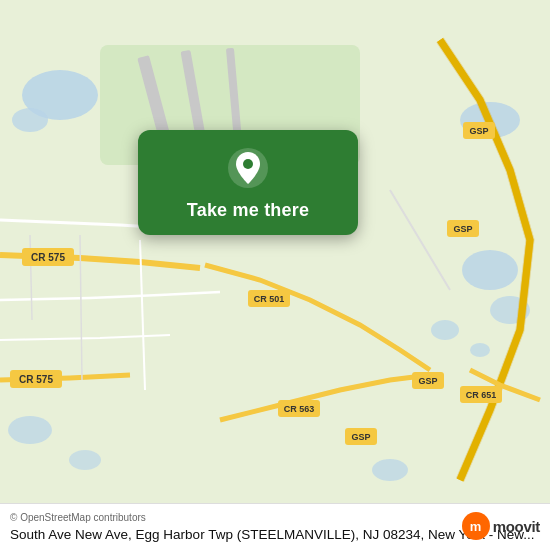 Image resolution: width=550 pixels, height=550 pixels. Describe the element at coordinates (275, 535) in the screenshot. I see `address-text: South Ave New Ave, Egg Harbor Twp (STEEL…` at that location.